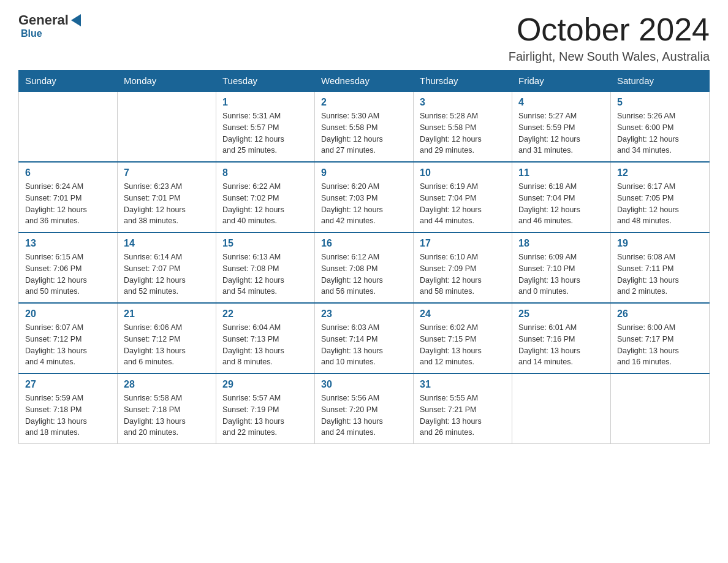  What do you see at coordinates (68, 275) in the screenshot?
I see `day-info: Sunrise: 6:15 AMSunset: 7:06 PMDaylight:…` at bounding box center [68, 275].